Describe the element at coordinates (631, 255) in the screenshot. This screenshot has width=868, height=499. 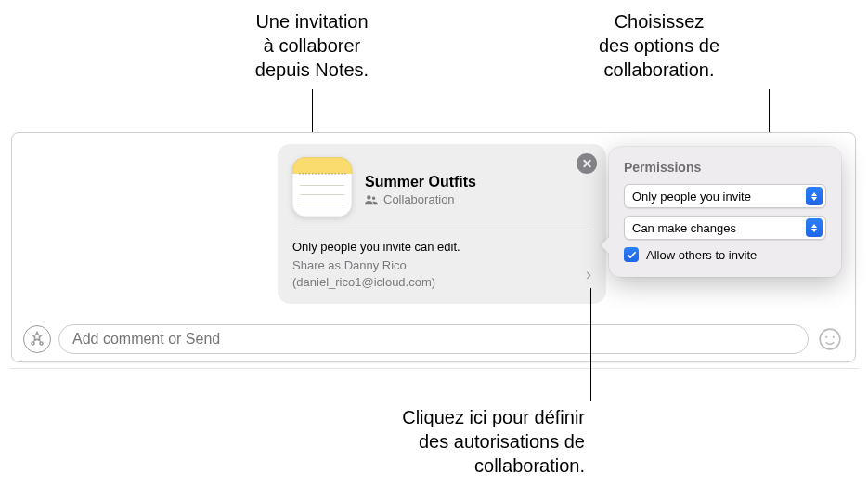
I see `checkbox-checked-icon` at that location.